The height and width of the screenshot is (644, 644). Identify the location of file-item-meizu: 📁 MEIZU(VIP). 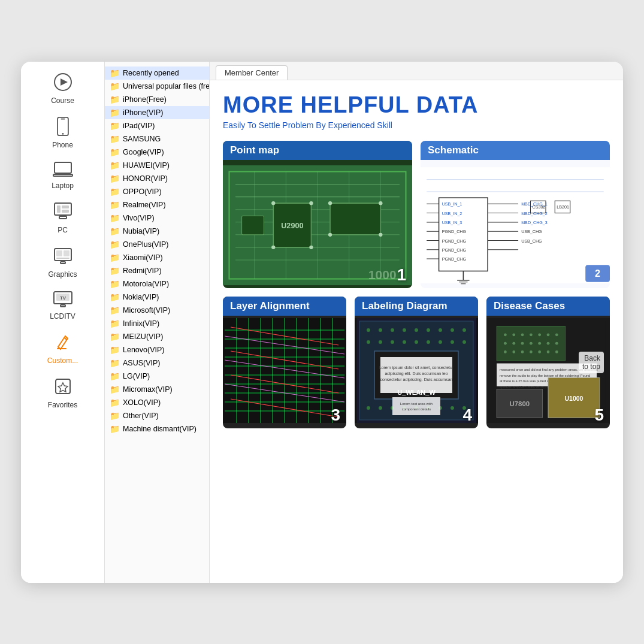
(157, 337).